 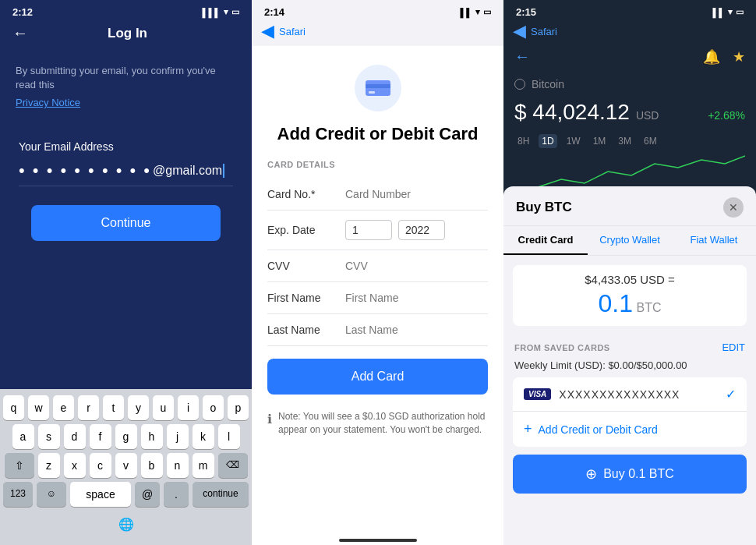 I want to click on last-name-input, so click(x=416, y=330).